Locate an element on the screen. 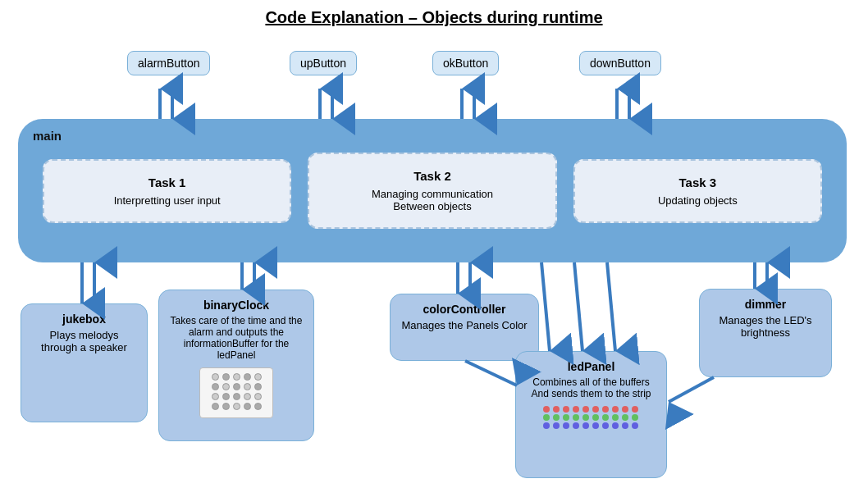 Image resolution: width=868 pixels, height=488 pixels. clock-display is located at coordinates (236, 393).